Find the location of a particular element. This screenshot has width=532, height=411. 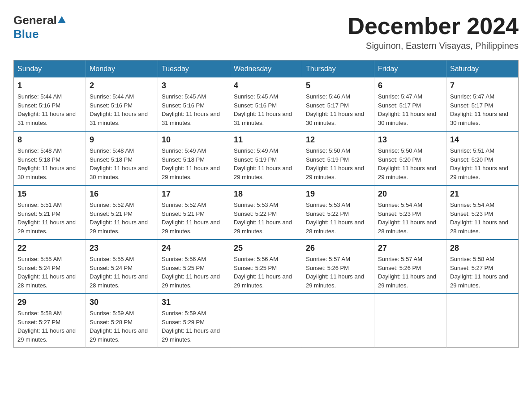

calendar-cell: 3Sunrise: 5:45 AMSunset: 5:16 PMDaylight… is located at coordinates (194, 104).